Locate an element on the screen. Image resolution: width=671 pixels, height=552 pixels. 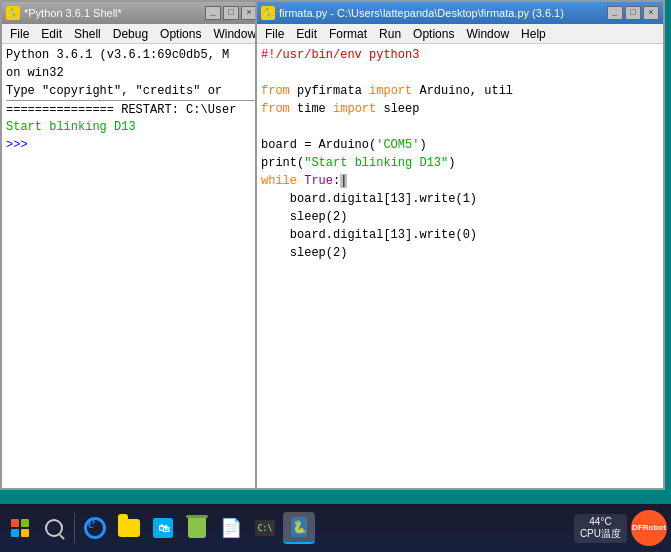
code-line-1: #!/usr/bin/env python3 is located at coordinates (460, 55).